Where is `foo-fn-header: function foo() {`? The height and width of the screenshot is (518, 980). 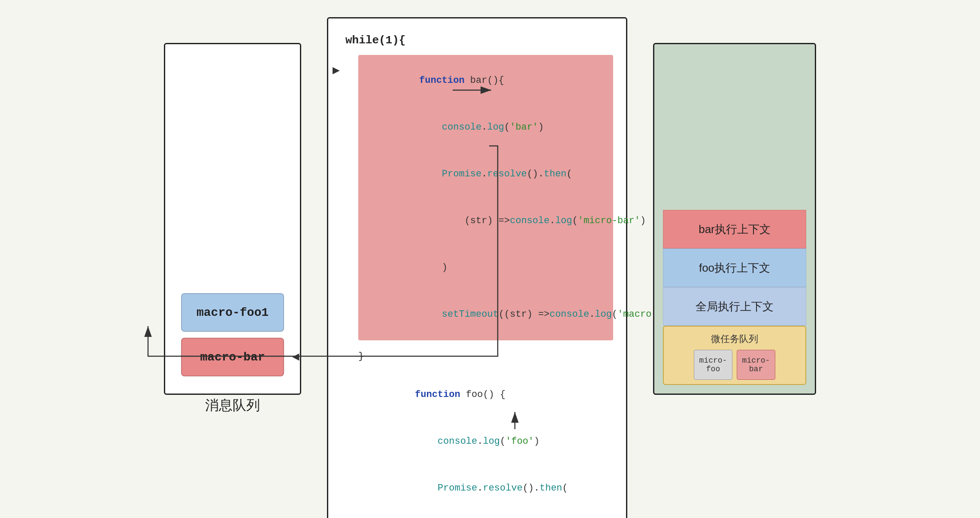
foo-fn-header: function foo() { is located at coordinates (486, 395).